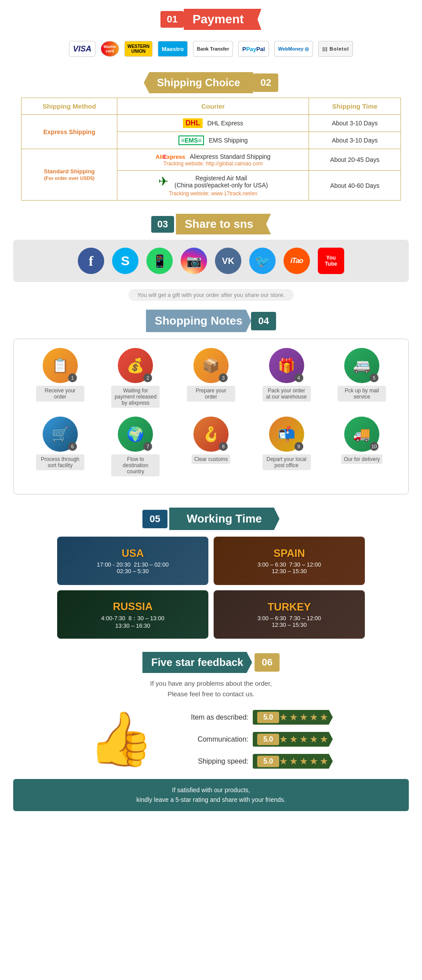 This screenshot has height=980, width=422. I want to click on ems-courier: ≡EMS≡ EMS Shipping, so click(213, 141).